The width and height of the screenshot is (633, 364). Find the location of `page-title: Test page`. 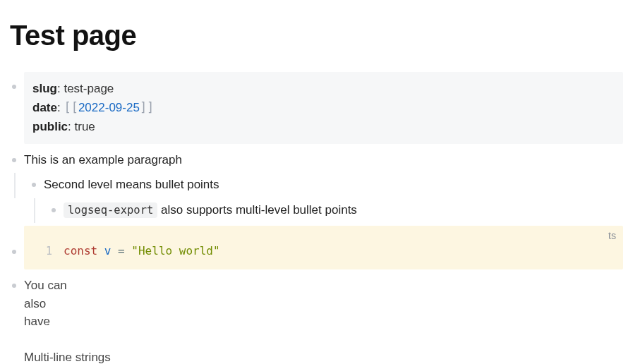

page-title: Test page is located at coordinates (316, 35).